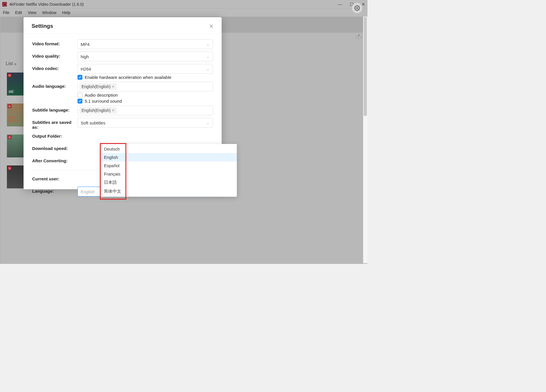  Describe the element at coordinates (103, 101) in the screenshot. I see `surround-label: 5.1 surround sound` at that location.